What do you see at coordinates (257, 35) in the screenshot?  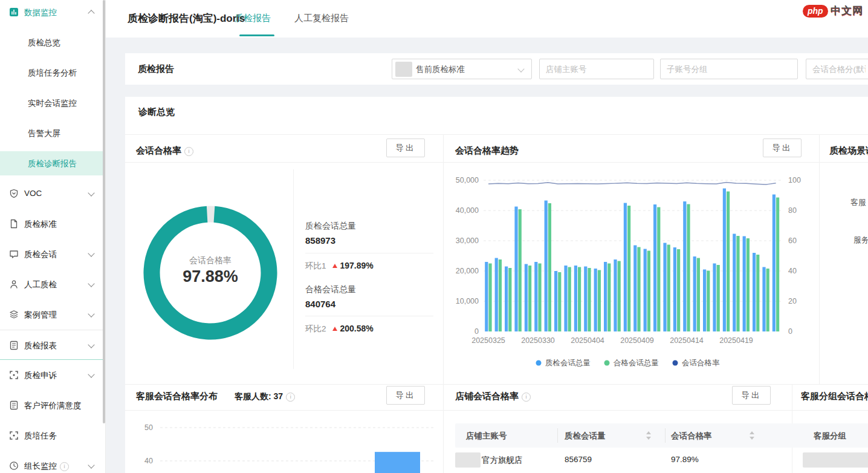 I see `active-tab-underline` at bounding box center [257, 35].